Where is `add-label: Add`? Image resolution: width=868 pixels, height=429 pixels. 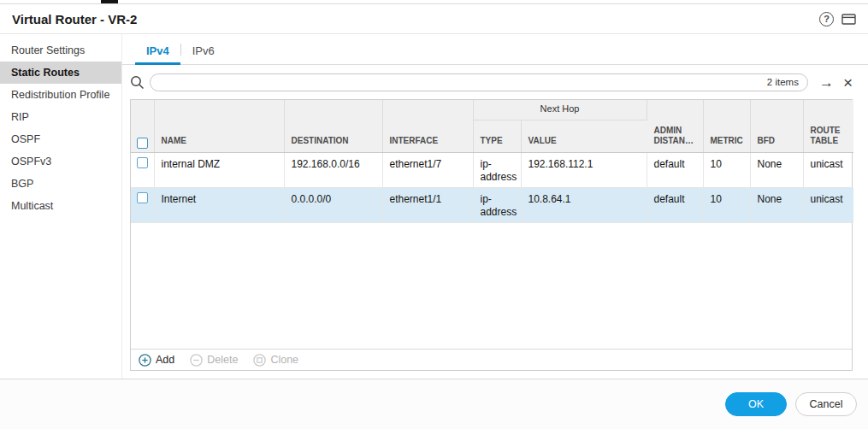
add-label: Add is located at coordinates (165, 360).